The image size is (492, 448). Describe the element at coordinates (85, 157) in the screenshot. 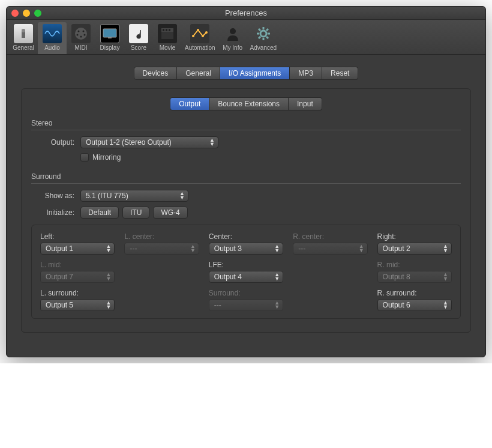

I see `mirroring-checkbox` at that location.